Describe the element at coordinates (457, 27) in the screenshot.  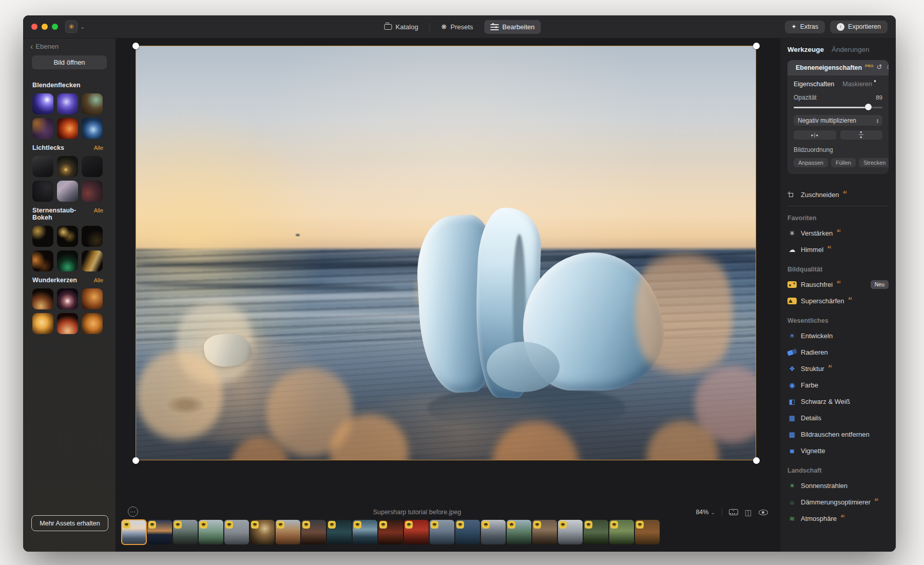
I see `tab-presets: ❋ Presets` at that location.